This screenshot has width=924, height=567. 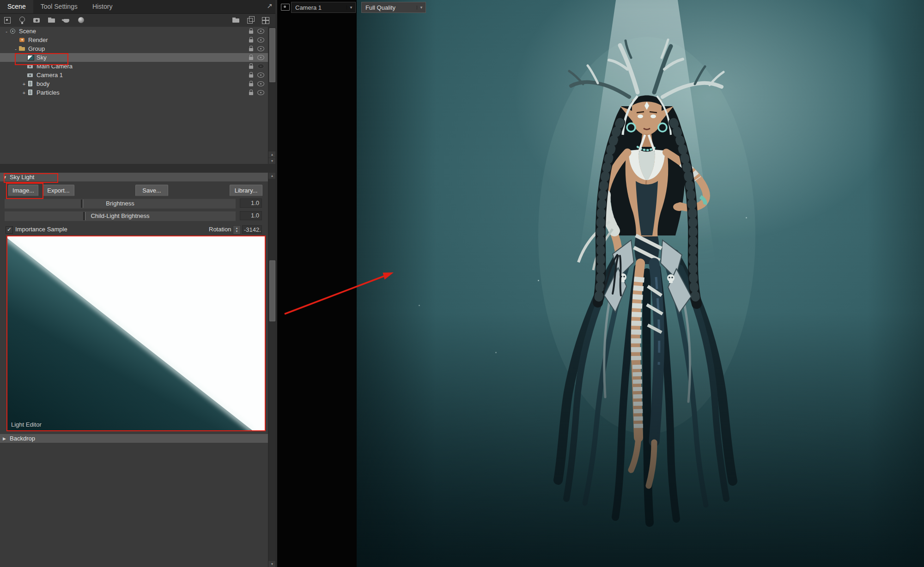 What do you see at coordinates (22, 20) in the screenshot?
I see `add-light-icon` at bounding box center [22, 20].